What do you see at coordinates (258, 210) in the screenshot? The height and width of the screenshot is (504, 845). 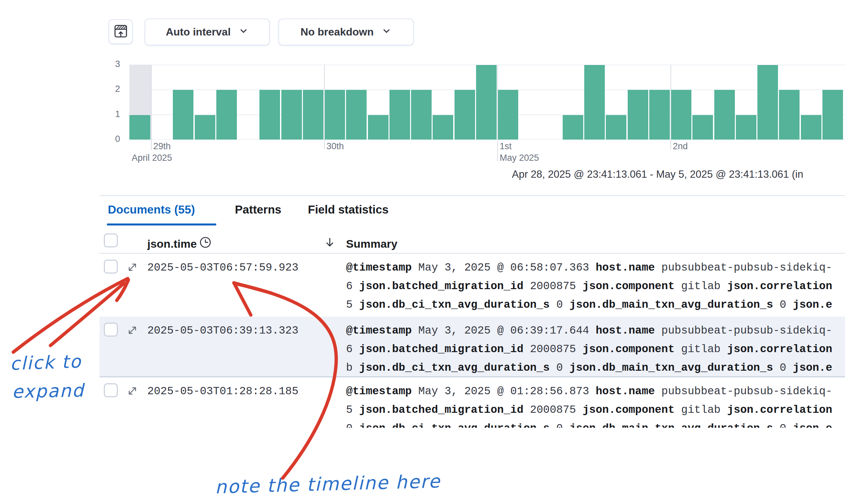 I see `tab-patterns: Patterns` at bounding box center [258, 210].